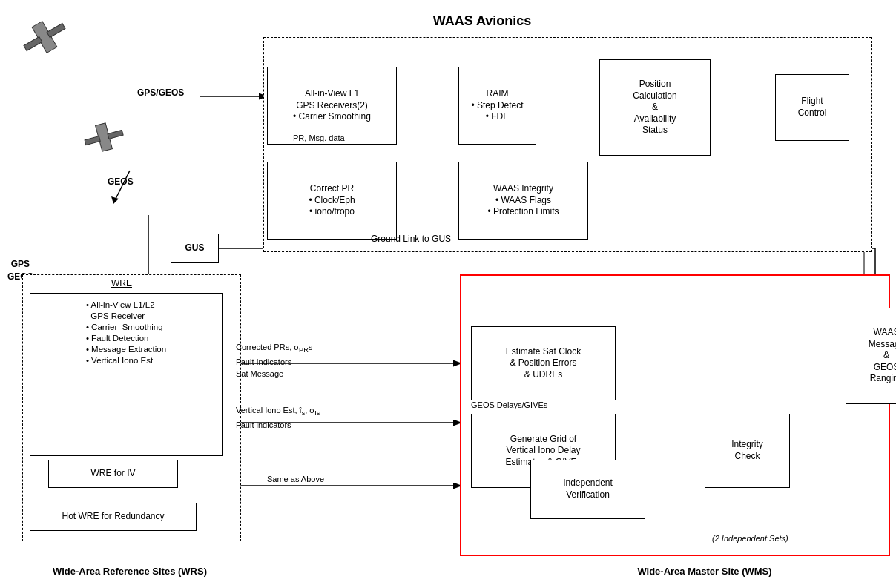  Describe the element at coordinates (126, 374) in the screenshot. I see `wre-inner-box: • All-in-View L1/L2 GPS Receiver• Carrie…` at that location.